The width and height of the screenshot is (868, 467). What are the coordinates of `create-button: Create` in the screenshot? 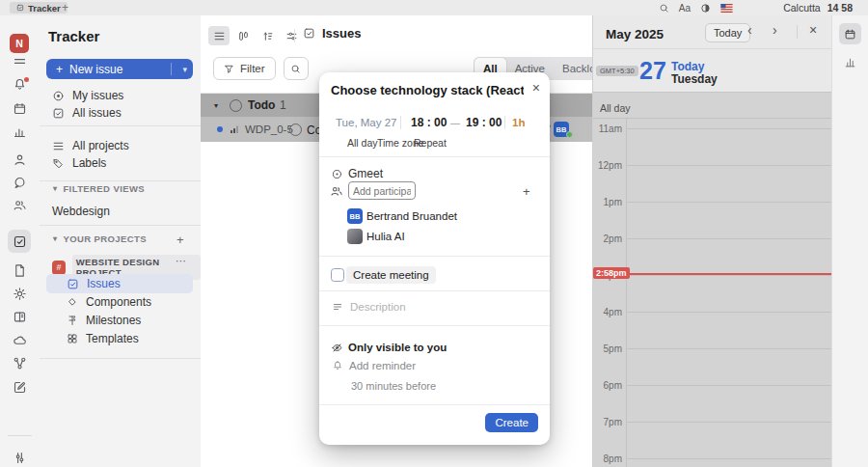 It's located at (511, 423).